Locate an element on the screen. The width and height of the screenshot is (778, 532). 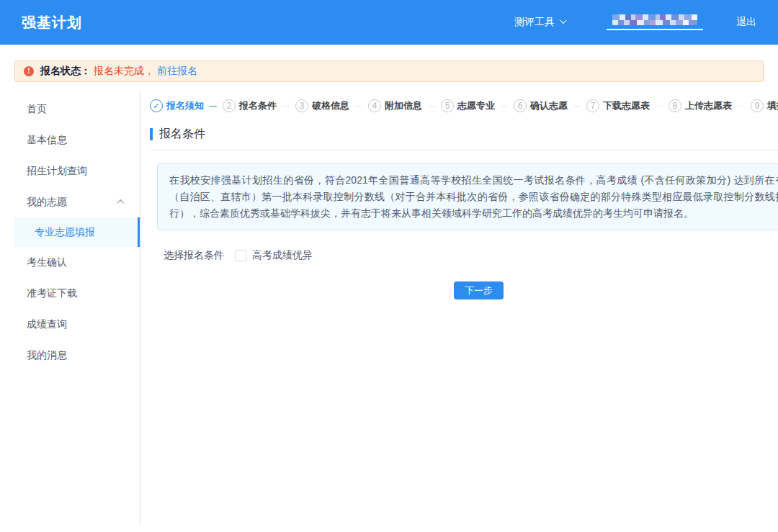
step-8-upload-form: 8 上传志愿表 is located at coordinates (700, 106).